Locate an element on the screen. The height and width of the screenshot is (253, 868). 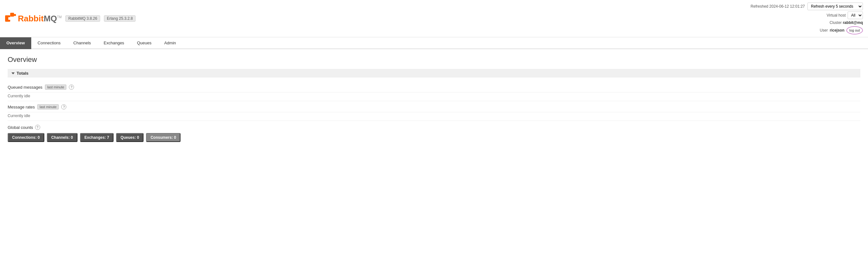
nav-item-overview: Overview is located at coordinates (16, 43).